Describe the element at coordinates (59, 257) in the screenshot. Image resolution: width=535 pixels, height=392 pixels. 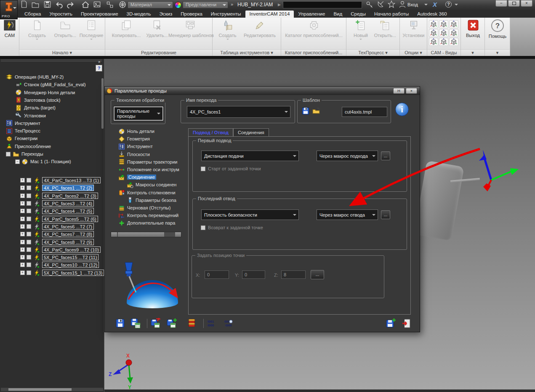
I see `operation-item-11: +5X_PC_faces15 ...T2 (11)` at that location.